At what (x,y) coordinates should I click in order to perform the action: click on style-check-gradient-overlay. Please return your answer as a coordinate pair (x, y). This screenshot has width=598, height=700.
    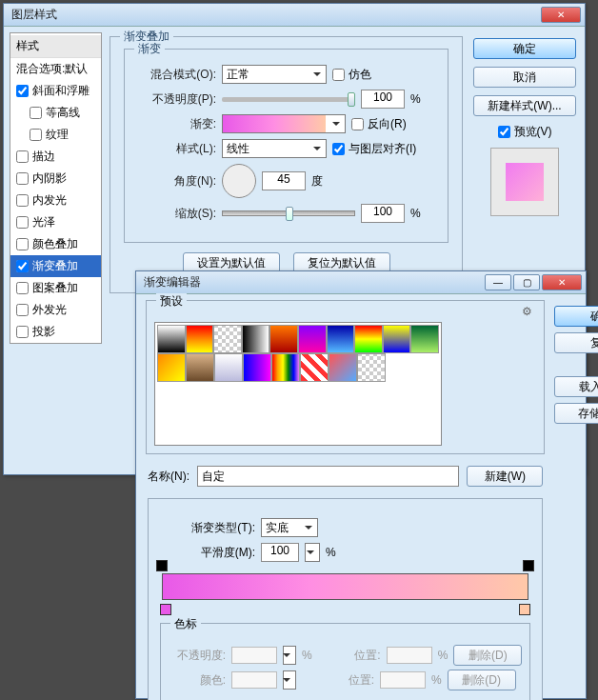
    Looking at the image, I should click on (23, 267).